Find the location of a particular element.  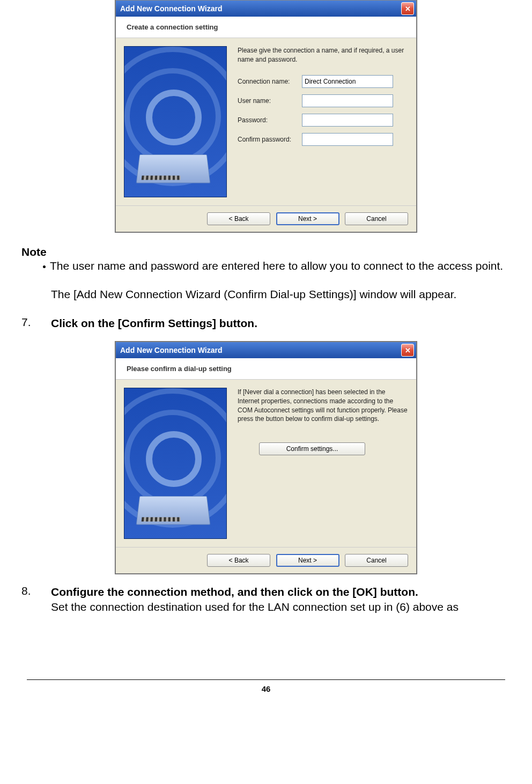

bullet-icon is located at coordinates (44, 267).